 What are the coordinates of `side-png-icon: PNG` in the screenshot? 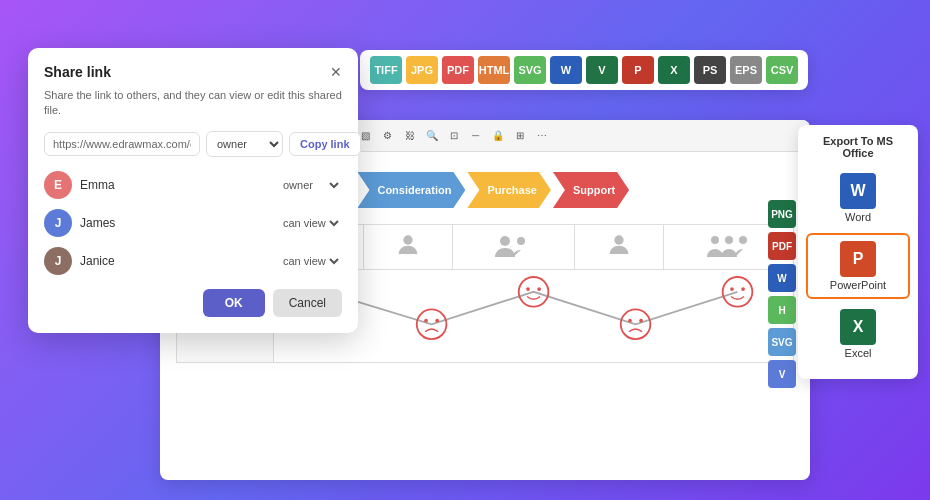 It's located at (782, 214).